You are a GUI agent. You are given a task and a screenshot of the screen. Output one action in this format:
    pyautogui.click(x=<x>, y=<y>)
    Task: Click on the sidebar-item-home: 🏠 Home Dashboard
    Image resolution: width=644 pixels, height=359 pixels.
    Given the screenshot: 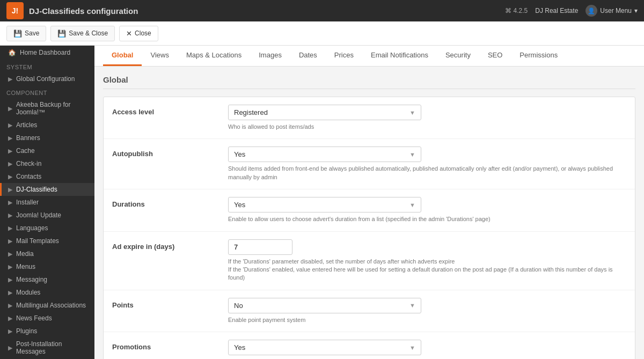 What is the action you would take?
    pyautogui.click(x=47, y=53)
    